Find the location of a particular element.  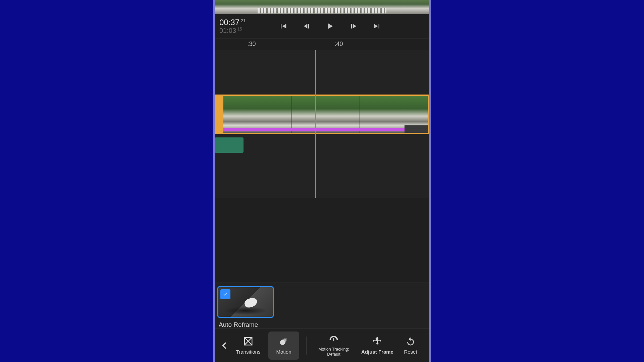

current-time: 00:3721 is located at coordinates (233, 22).